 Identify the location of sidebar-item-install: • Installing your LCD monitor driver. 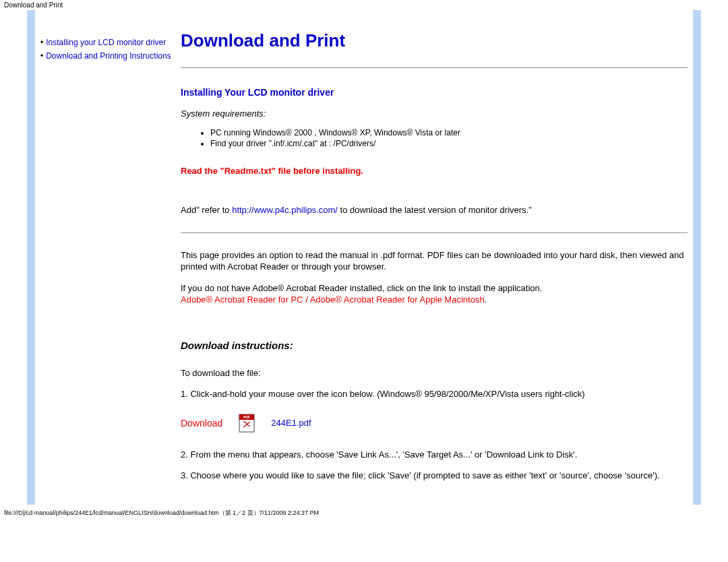
(106, 42).